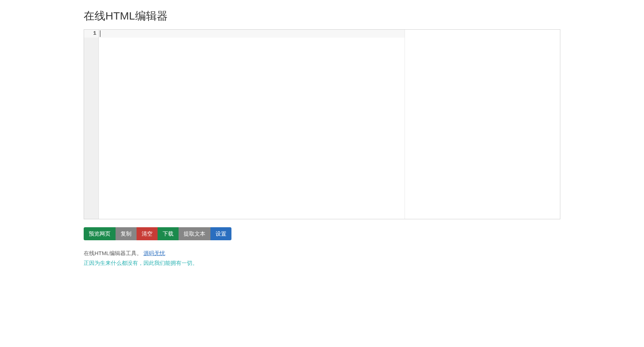 Image resolution: width=644 pixels, height=347 pixels. Describe the element at coordinates (482, 124) in the screenshot. I see `preview-pane` at that location.